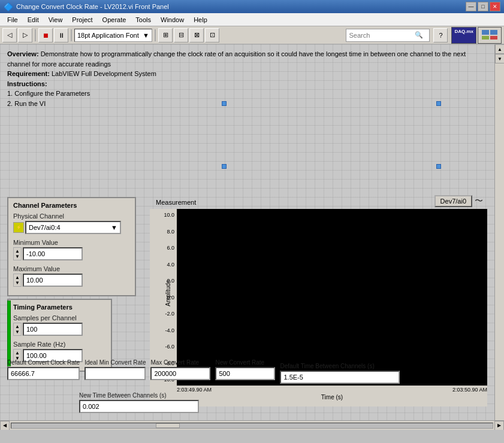 The width and height of the screenshot is (504, 443). What do you see at coordinates (23, 54) in the screenshot?
I see `overview-label: Overview:` at bounding box center [23, 54].